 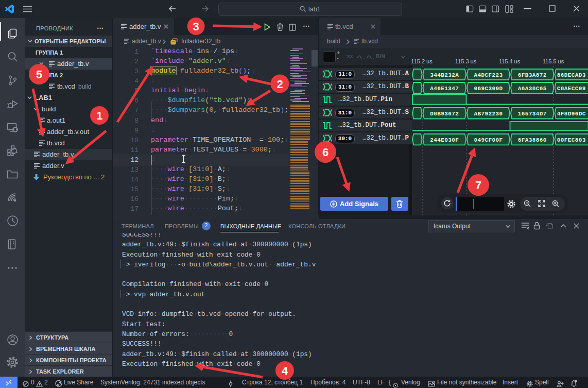 I want to click on svg-text: D8B93672, so click(x=444, y=114).